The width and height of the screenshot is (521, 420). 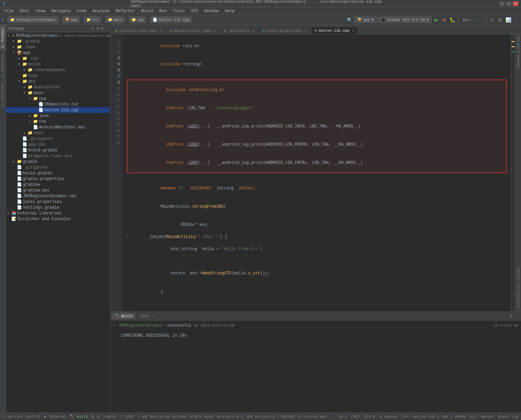 What do you see at coordinates (139, 30) in the screenshot?
I see `tab-activity-main-xml: ◧ activity_main.xml ✕` at bounding box center [139, 30].